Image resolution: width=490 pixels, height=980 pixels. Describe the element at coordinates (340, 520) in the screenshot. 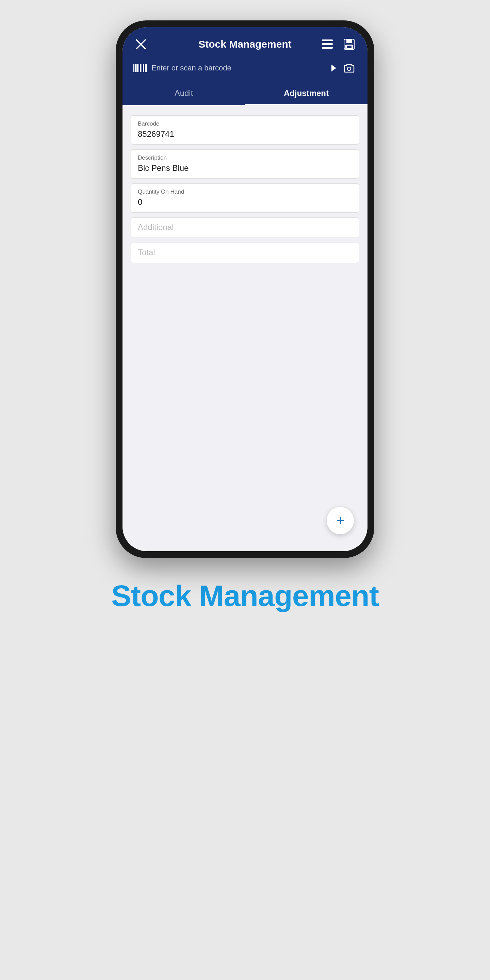

I see `add-fab-button: +` at that location.